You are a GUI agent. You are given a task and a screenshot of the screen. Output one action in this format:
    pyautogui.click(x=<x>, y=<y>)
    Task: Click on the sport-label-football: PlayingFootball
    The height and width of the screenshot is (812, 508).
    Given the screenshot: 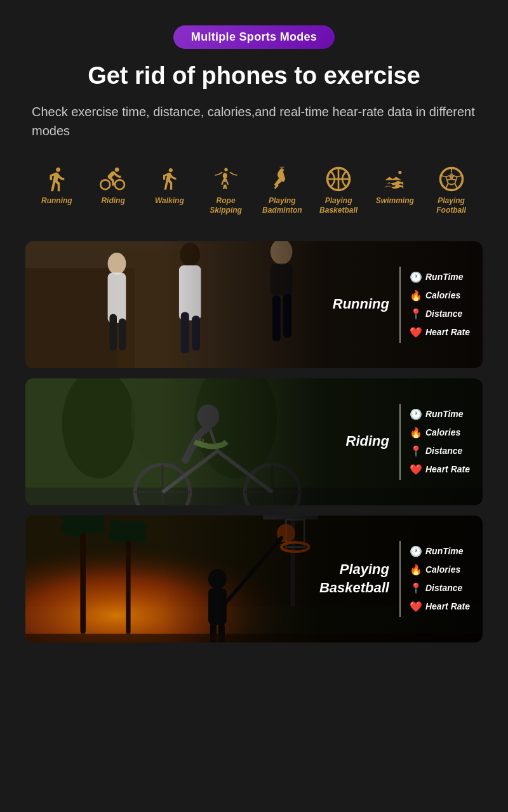 What is the action you would take?
    pyautogui.click(x=451, y=206)
    